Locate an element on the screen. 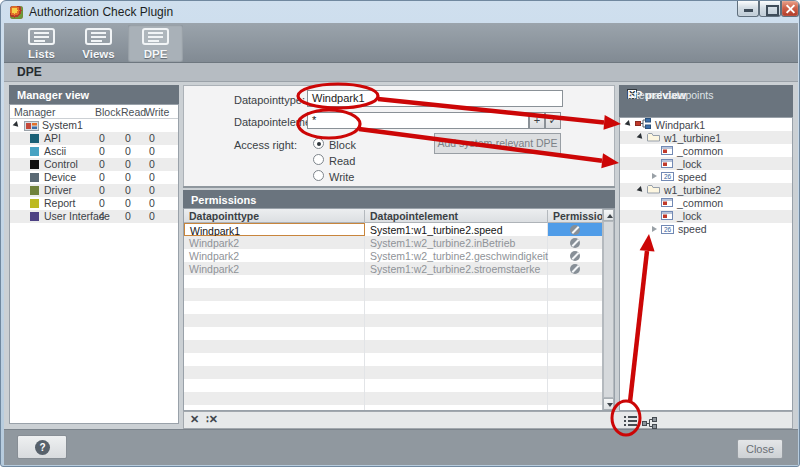  cell-datapointtype: Windpark1 is located at coordinates (274, 230).